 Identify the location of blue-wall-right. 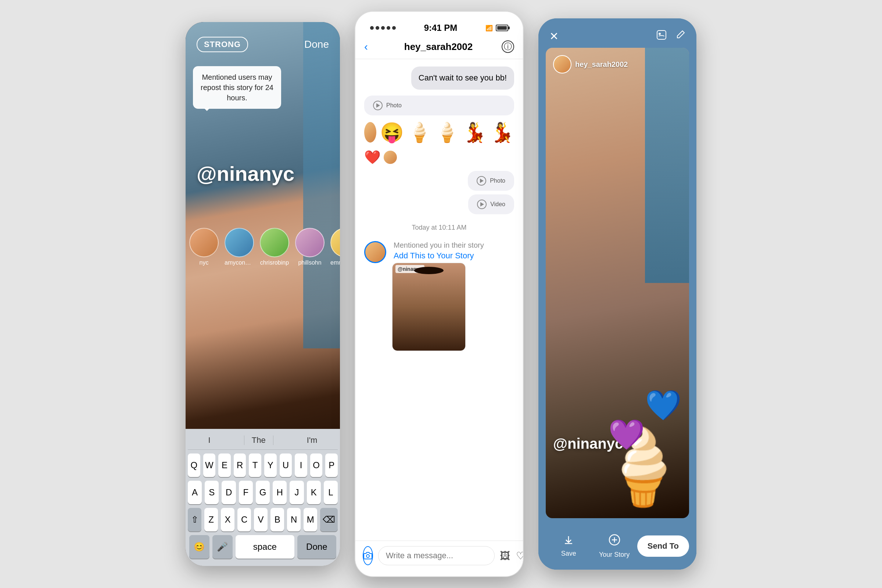
(667, 165).